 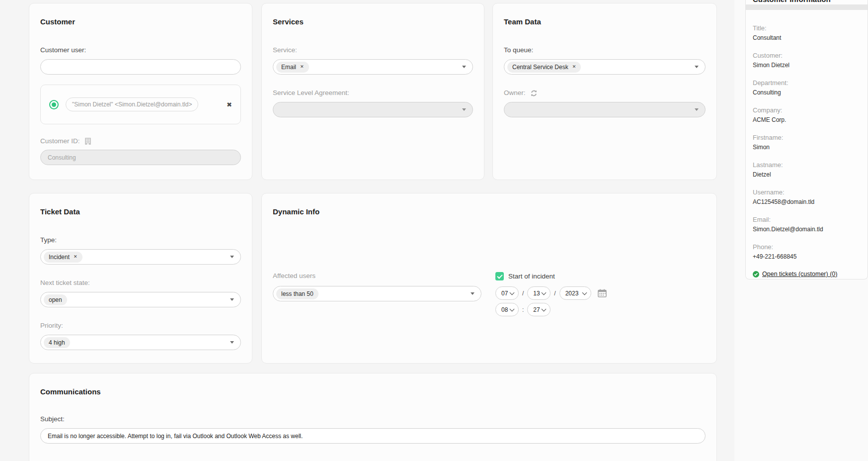 What do you see at coordinates (574, 67) in the screenshot?
I see `remove-queue-tag-icon: ✕` at bounding box center [574, 67].